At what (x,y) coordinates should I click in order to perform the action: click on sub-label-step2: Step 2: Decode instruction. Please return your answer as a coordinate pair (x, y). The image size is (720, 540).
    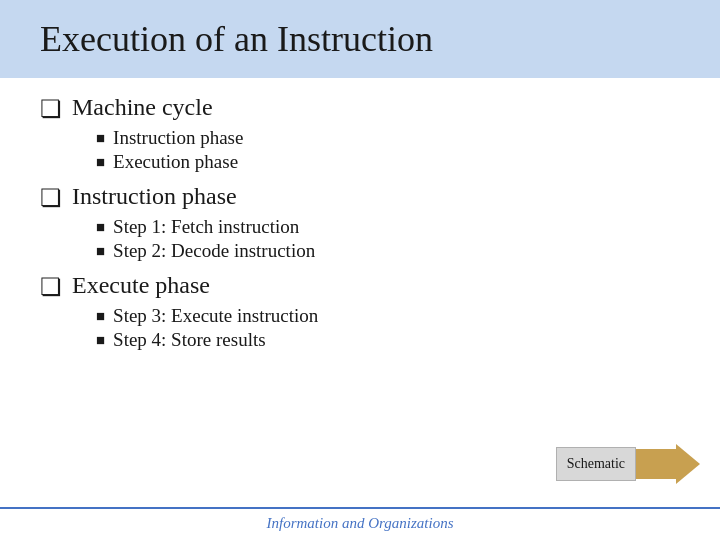
    Looking at the image, I should click on (214, 251).